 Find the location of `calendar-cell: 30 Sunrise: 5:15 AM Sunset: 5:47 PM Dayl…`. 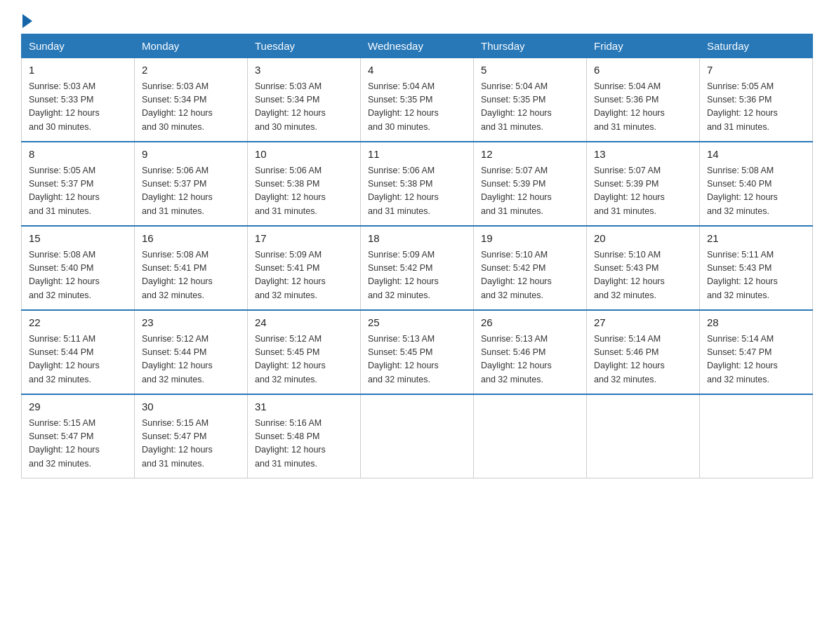

calendar-cell: 30 Sunrise: 5:15 AM Sunset: 5:47 PM Dayl… is located at coordinates (191, 436).